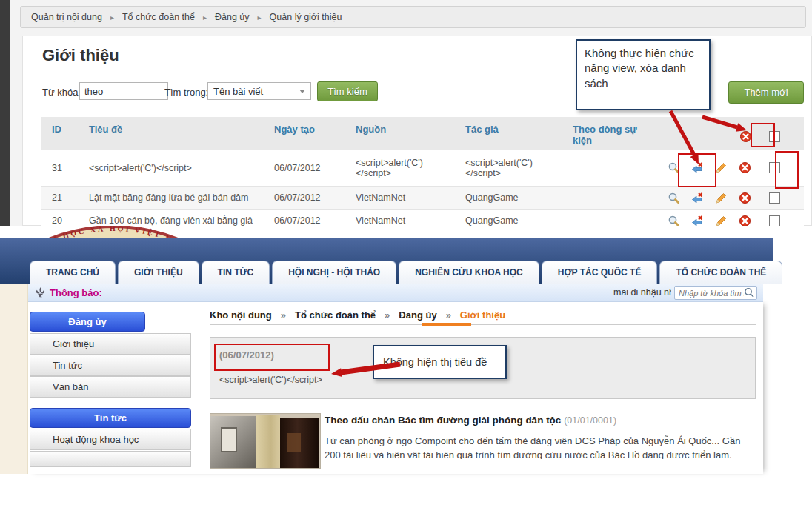 Image resolution: width=812 pixels, height=519 pixels. Describe the element at coordinates (110, 459) in the screenshot. I see `sidebar-item-partial` at that location.